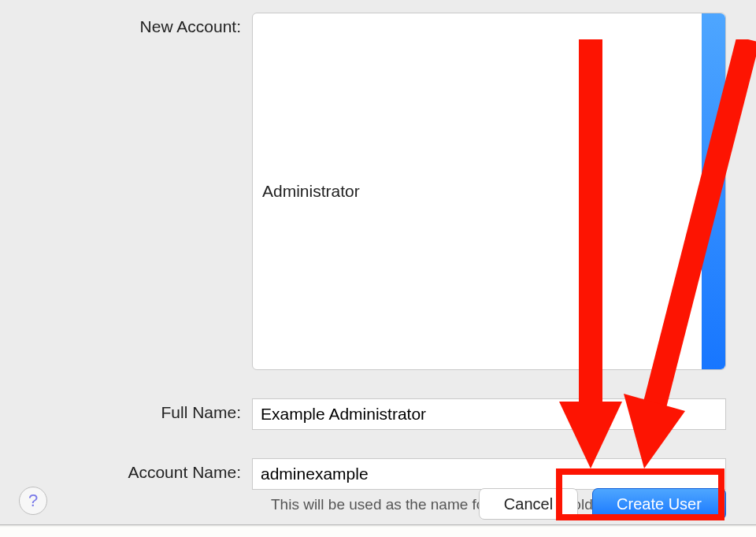 The height and width of the screenshot is (537, 756). Describe the element at coordinates (602, 504) in the screenshot. I see `dialog-button-row: Cancel Create User` at that location.